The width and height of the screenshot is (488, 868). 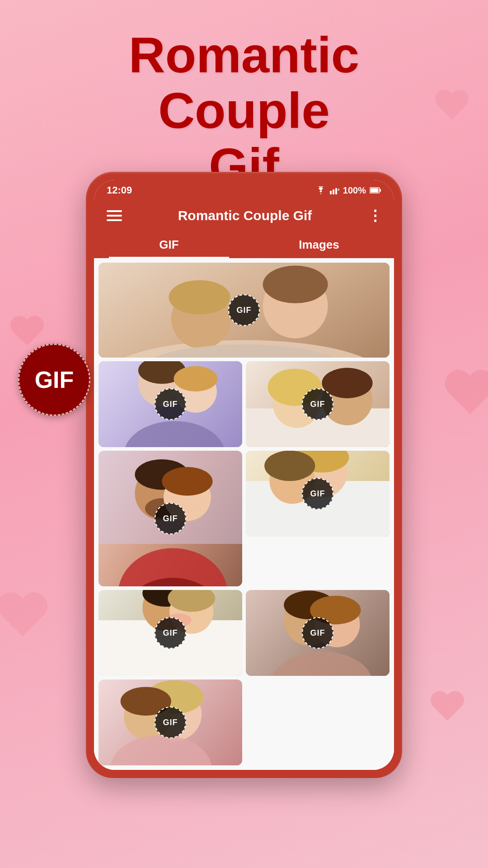 I want to click on status-right-icons: 4G 100%, so click(x=349, y=191).